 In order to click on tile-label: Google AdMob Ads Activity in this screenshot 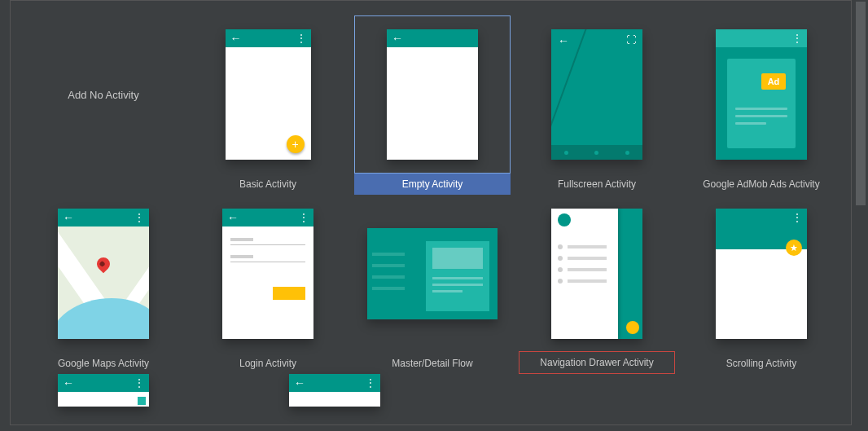, I will do `click(761, 184)`.